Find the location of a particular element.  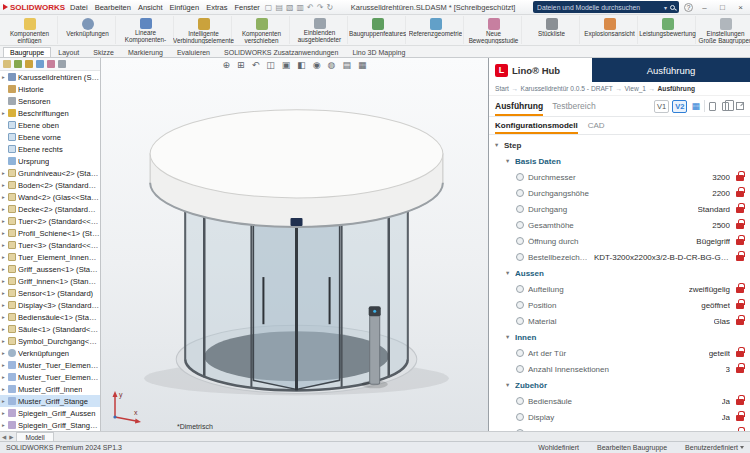

feature-tree-item: ▸ Griff_innen<1> (Standard<<Standard>_An… is located at coordinates (50, 281).